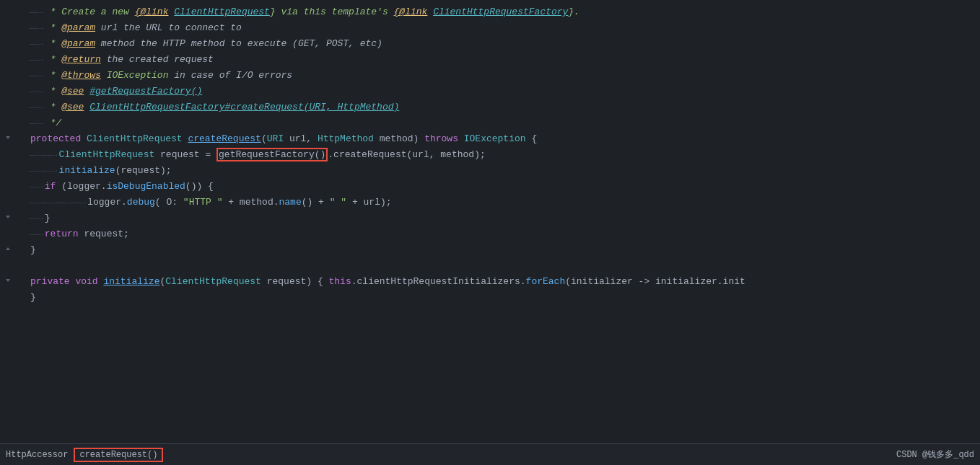  What do you see at coordinates (490, 92) in the screenshot?
I see `code-line: ——→ * @see #getRequestFactory()` at bounding box center [490, 92].